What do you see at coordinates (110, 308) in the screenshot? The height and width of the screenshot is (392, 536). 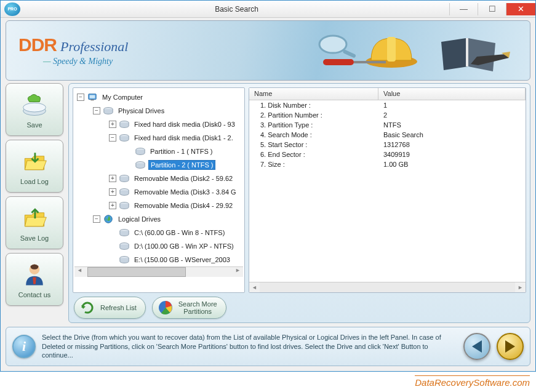 I see `refresh-list-button: Refresh List` at bounding box center [110, 308].